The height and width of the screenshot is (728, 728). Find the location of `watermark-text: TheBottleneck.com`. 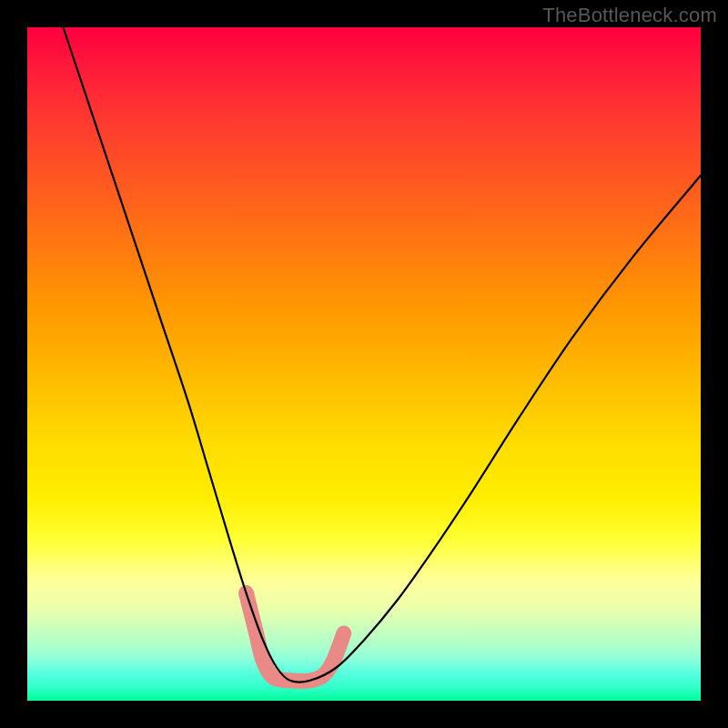

watermark-text: TheBottleneck.com is located at coordinates (630, 15).